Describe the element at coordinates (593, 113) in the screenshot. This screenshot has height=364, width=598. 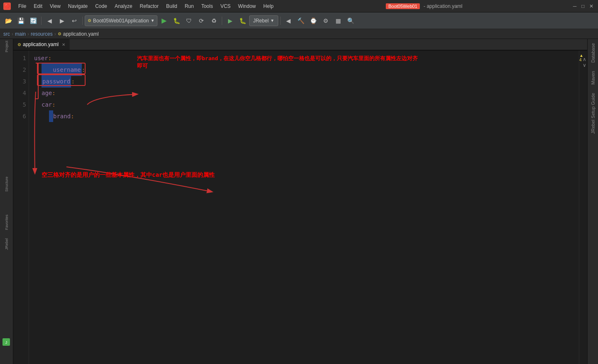
I see `panel-jrebel-setup: JRebel Setup Guide` at that location.